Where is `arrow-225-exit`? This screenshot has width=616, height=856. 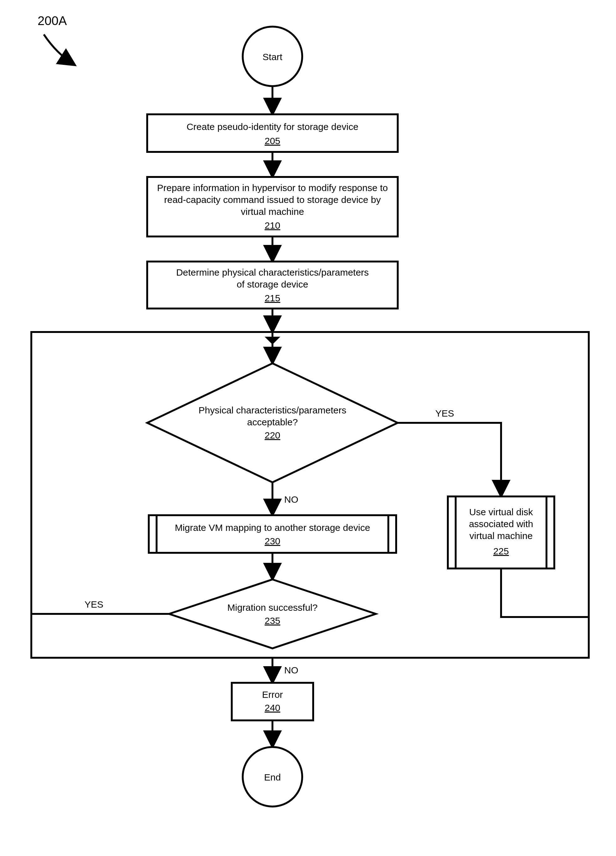
arrow-225-exit is located at coordinates (545, 593).